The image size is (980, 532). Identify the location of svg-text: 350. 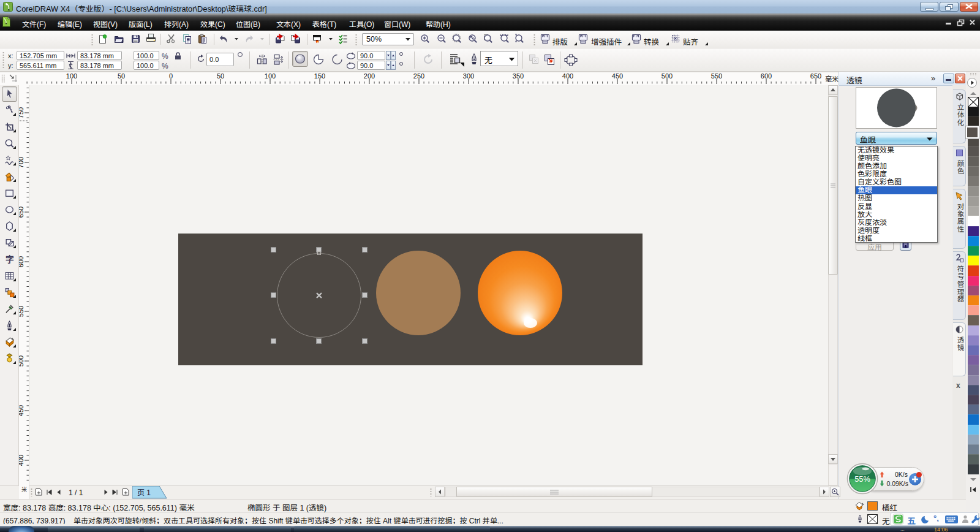
(518, 76).